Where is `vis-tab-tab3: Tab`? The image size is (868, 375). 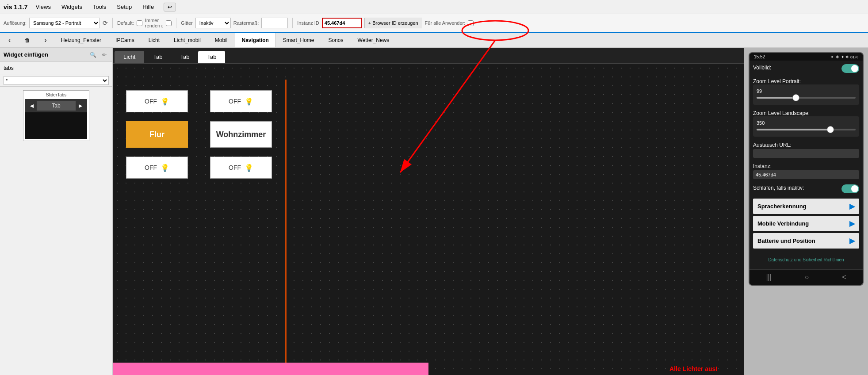 vis-tab-tab3: Tab is located at coordinates (211, 57).